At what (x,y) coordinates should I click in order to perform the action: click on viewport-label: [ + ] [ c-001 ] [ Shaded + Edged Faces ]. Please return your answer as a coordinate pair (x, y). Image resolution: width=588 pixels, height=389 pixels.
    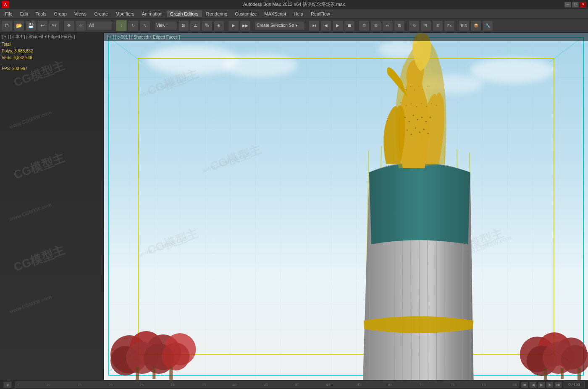
    Looking at the image, I should click on (39, 37).